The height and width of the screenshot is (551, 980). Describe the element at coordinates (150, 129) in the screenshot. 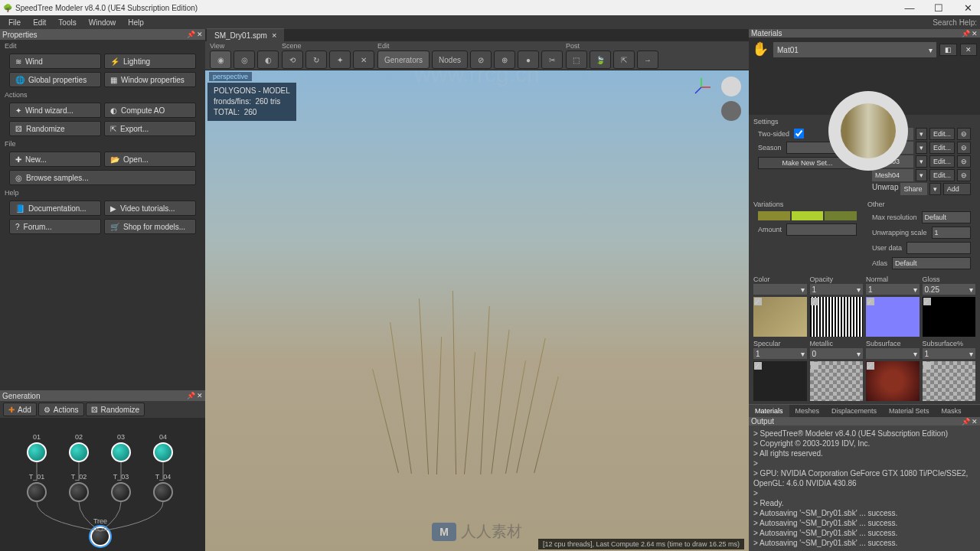

I see `export-button: ⇱Export...` at that location.